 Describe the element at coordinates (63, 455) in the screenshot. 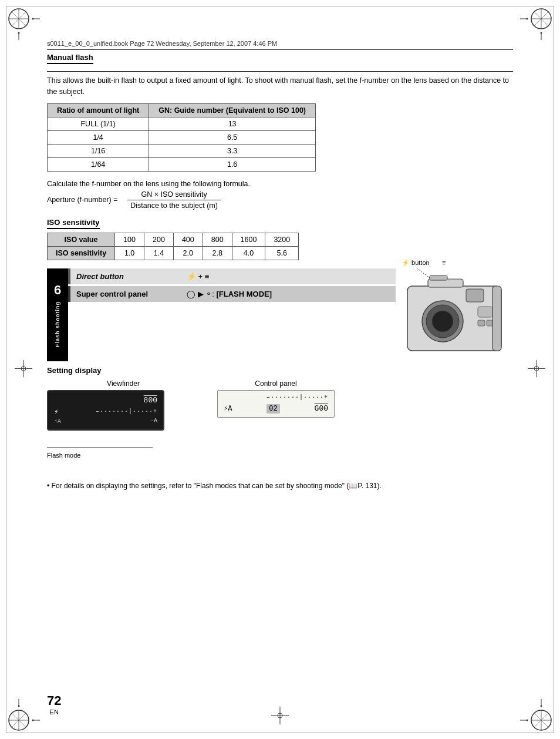

I see `svg-text: Flash mode` at that location.